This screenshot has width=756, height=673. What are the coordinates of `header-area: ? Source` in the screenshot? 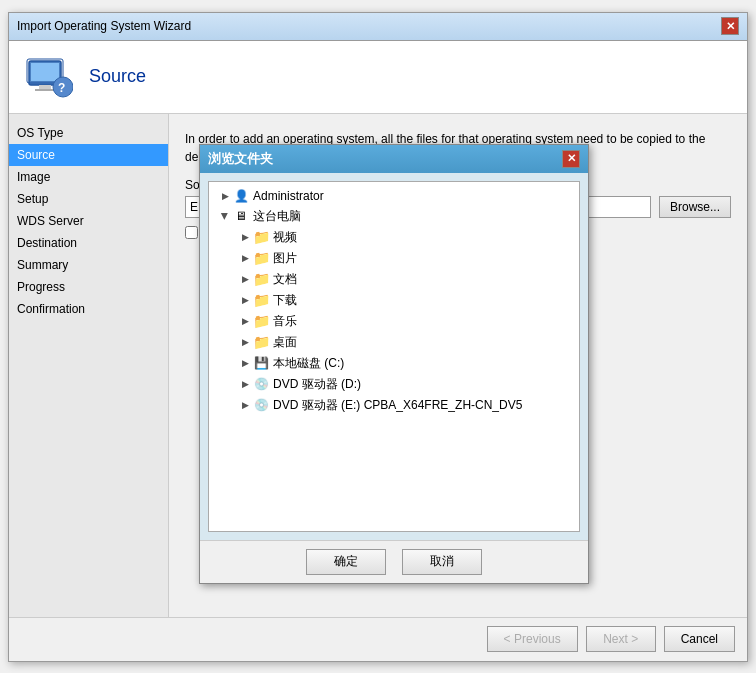 It's located at (378, 78).